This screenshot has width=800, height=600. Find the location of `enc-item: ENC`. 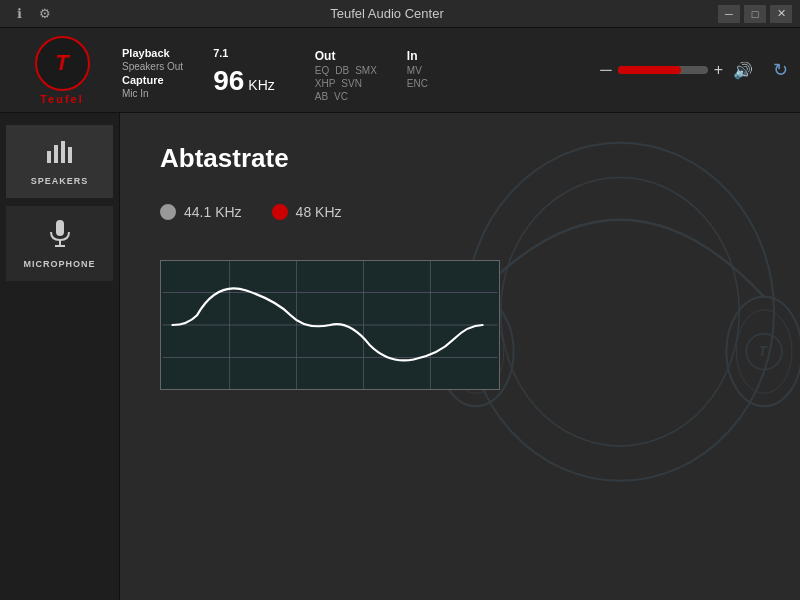

enc-item: ENC is located at coordinates (418, 84).